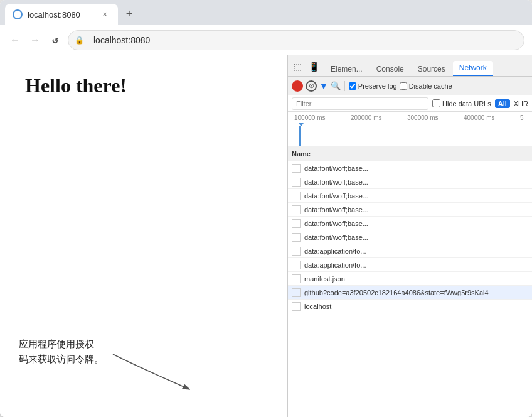 This screenshot has width=532, height=417. I want to click on annotation-arrow, so click(157, 379).